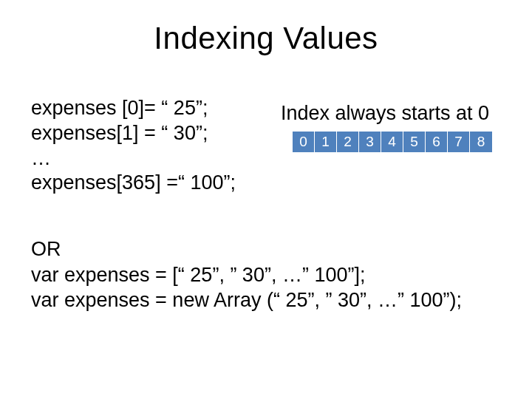 The height and width of the screenshot is (399, 532). I want to click on index-cell: 4, so click(392, 142).